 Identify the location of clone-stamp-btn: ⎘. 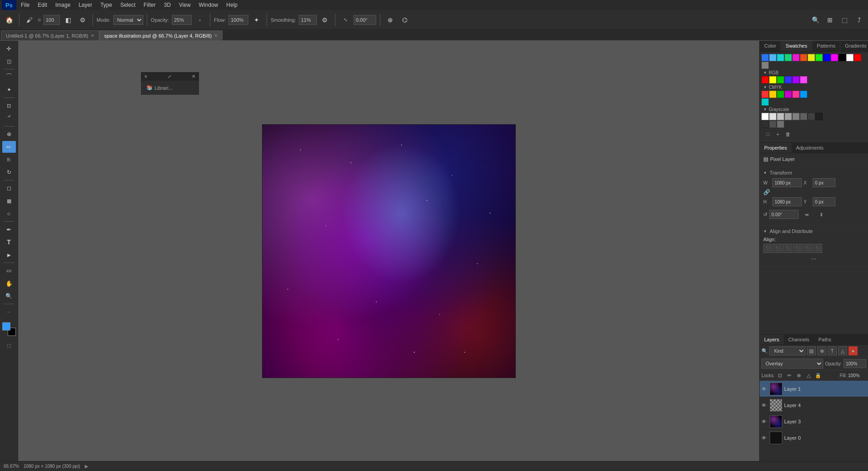
(9, 160).